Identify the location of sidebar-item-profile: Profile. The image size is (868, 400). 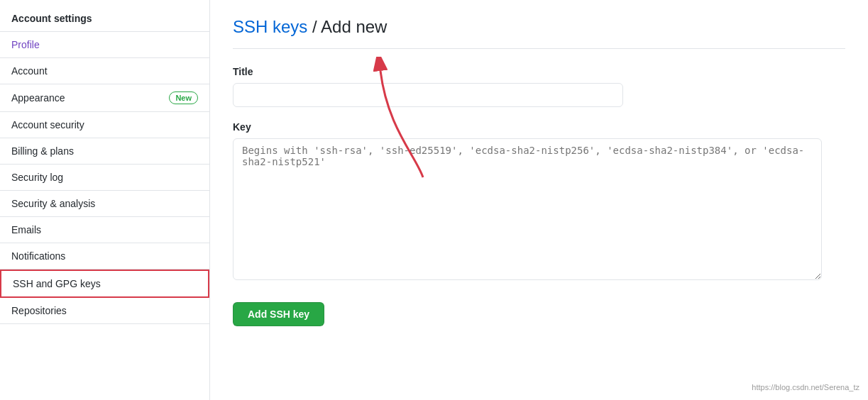
(105, 45).